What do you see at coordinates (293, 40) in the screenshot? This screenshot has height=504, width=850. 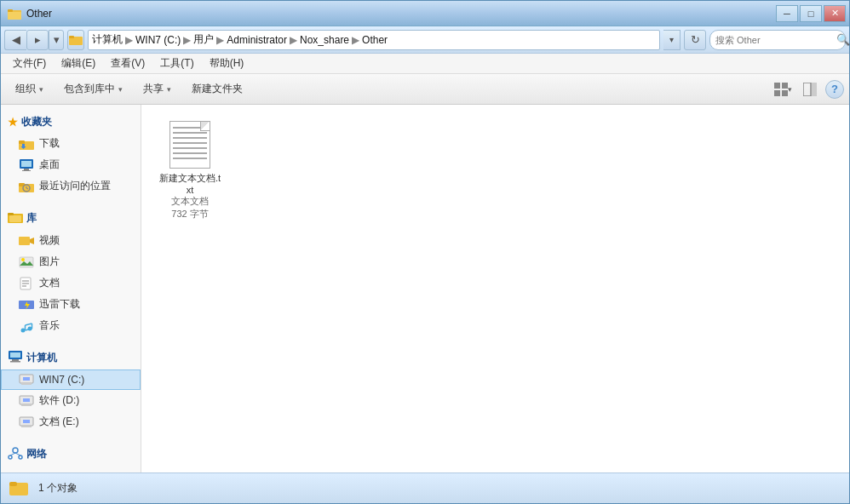 I see `path-sep-4: ▶` at bounding box center [293, 40].